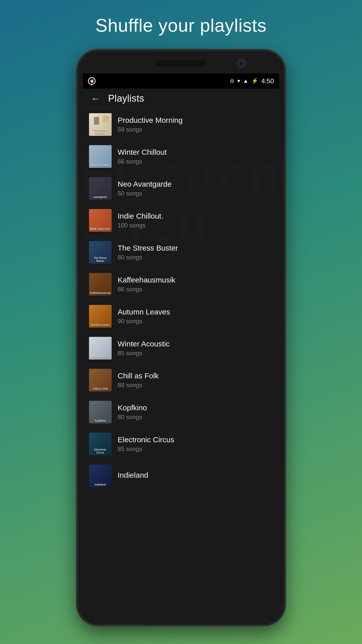  Describe the element at coordinates (100, 260) in the screenshot. I see `thumbnail-label: The Stress Buster` at that location.